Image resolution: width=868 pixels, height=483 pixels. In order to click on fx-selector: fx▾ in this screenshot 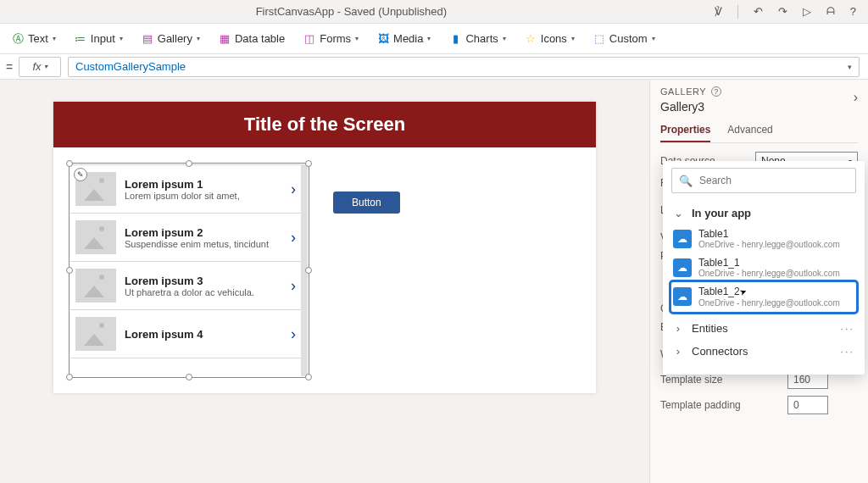, I will do `click(40, 67)`.